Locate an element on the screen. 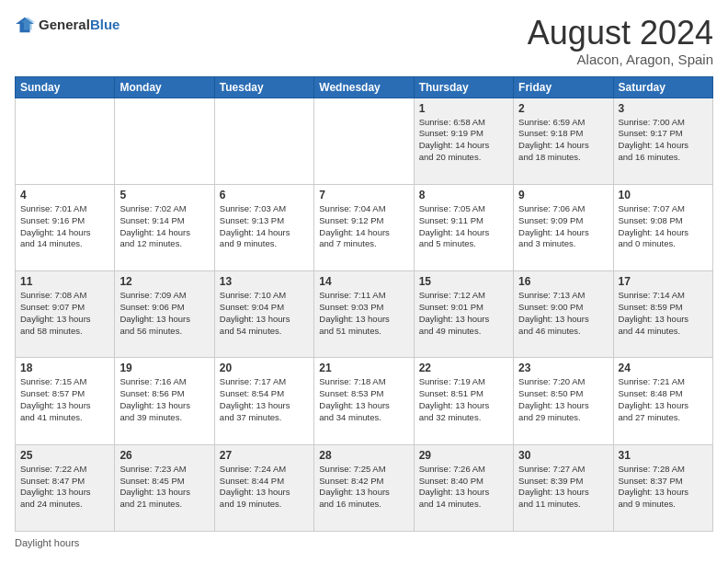 The height and width of the screenshot is (563, 728). day-info: Sunrise: 7:07 AM Sunset: 9:08 PM Dayligh… is located at coordinates (664, 226).